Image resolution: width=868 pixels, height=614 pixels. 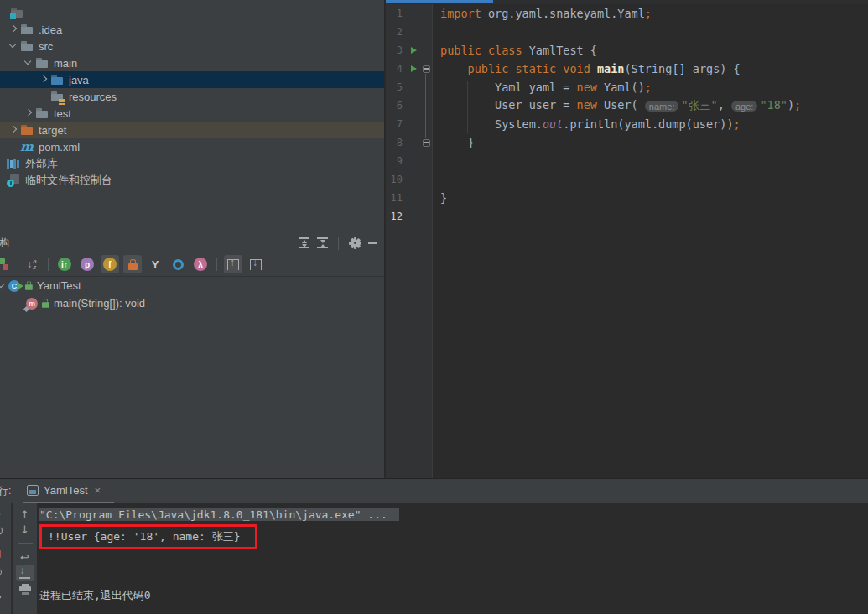 What do you see at coordinates (92, 97) in the screenshot?
I see `tree-item-label: resources` at bounding box center [92, 97].